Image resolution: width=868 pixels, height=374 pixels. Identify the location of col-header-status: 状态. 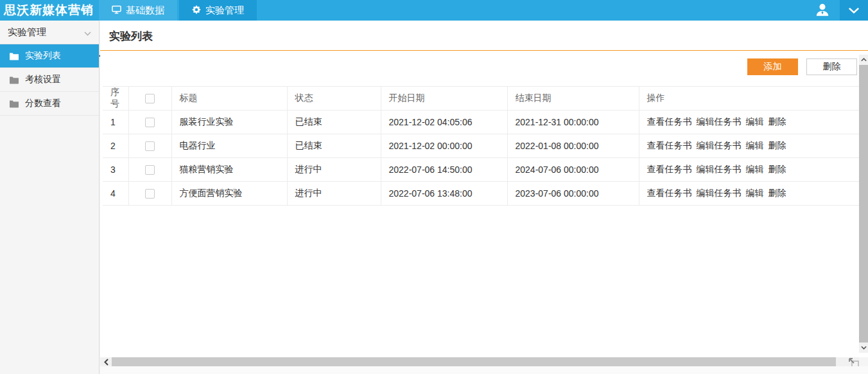
(334, 99).